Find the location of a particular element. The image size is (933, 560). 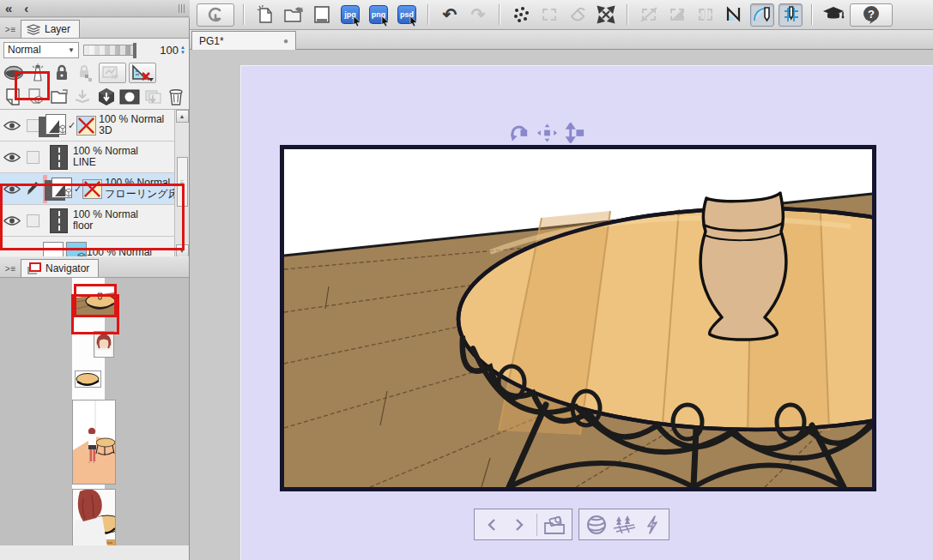

layer-row-3d: ✓ 100 % Normal 3D is located at coordinates (94, 125).